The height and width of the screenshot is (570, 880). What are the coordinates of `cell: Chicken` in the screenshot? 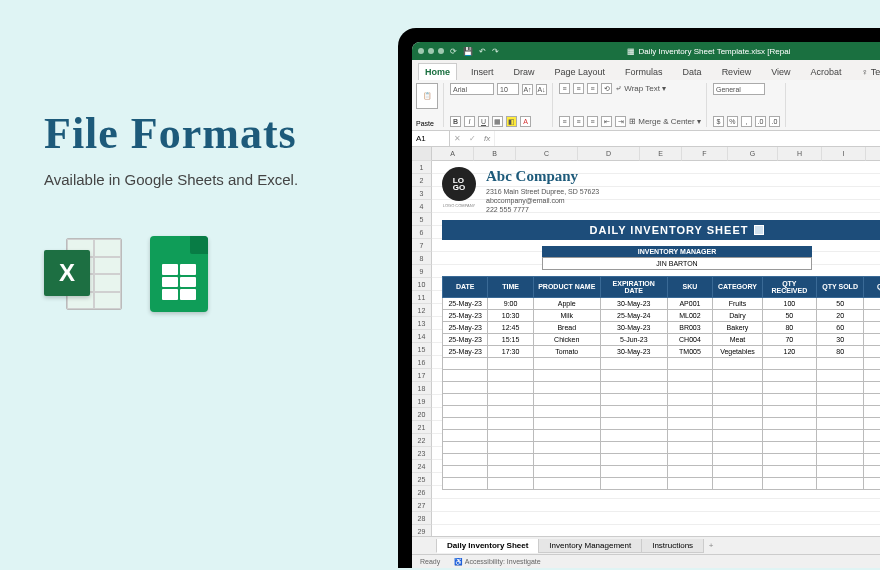 It's located at (566, 339).